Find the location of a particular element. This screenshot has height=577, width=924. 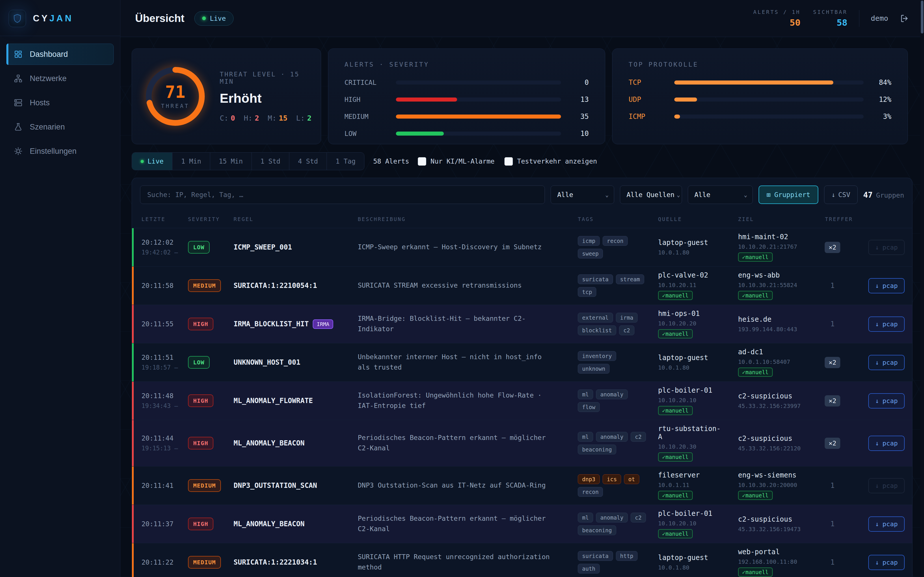

cell-severity: MEDIUM is located at coordinates (211, 562).